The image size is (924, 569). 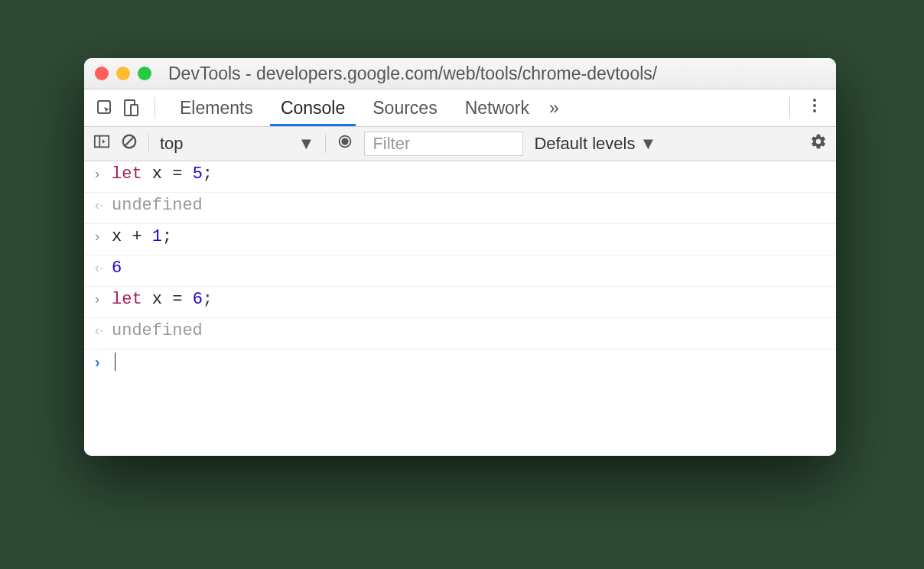 I want to click on maximize-dot, so click(x=145, y=73).